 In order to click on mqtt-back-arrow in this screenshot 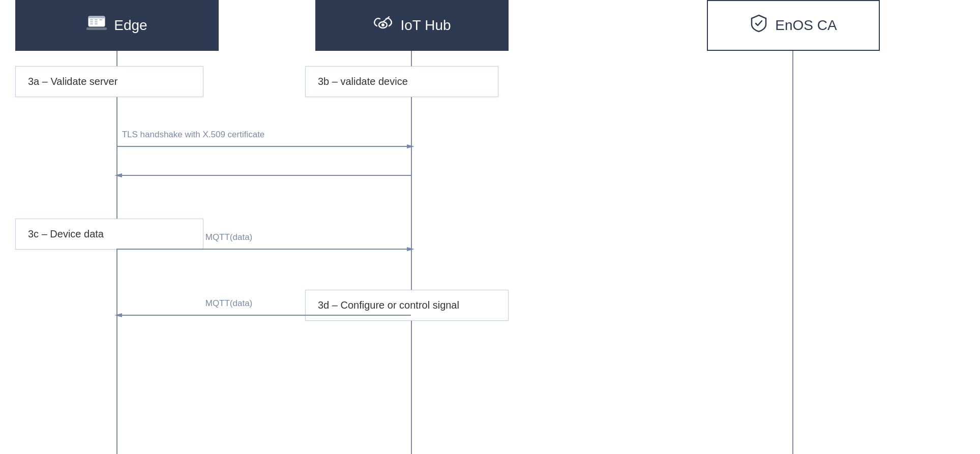, I will do `click(118, 315)`.